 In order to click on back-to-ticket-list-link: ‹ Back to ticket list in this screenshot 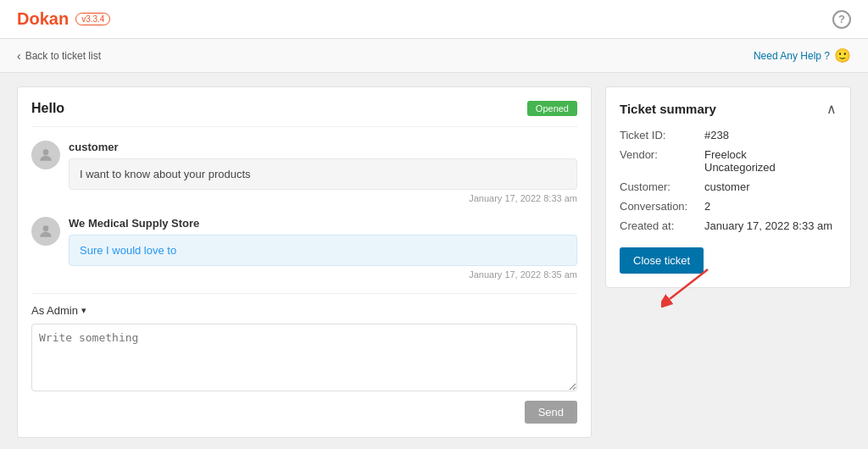, I will do `click(59, 56)`.